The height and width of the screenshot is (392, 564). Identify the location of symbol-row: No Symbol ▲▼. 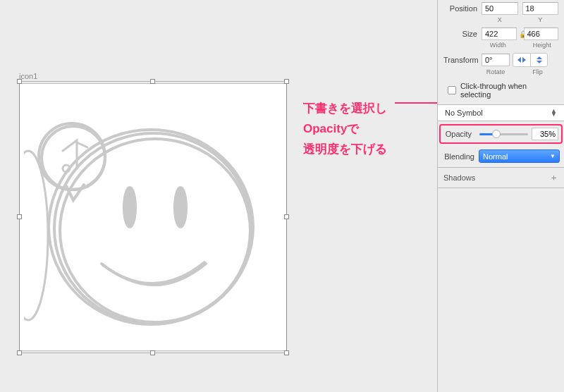
(501, 113).